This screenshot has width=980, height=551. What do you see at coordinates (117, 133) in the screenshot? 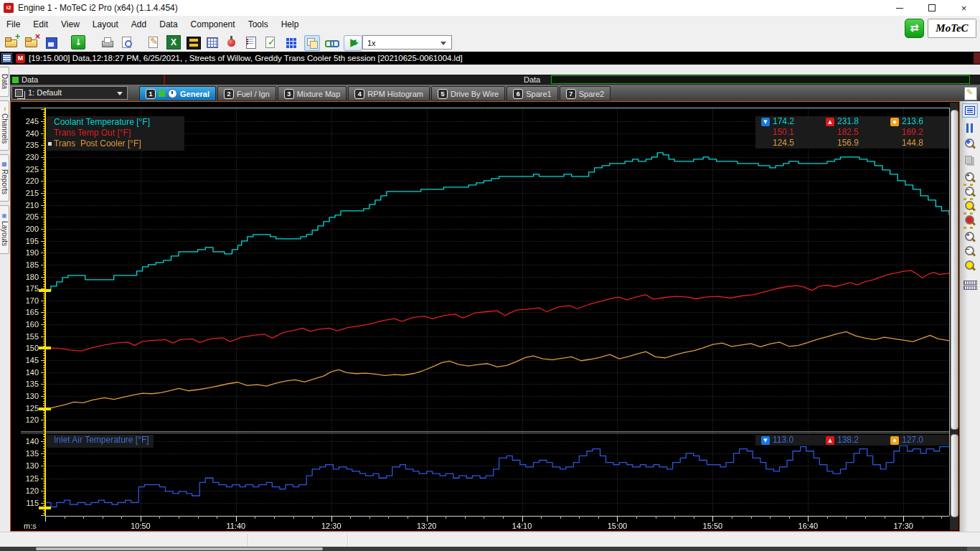
I see `legend-trans-out: Trans Temp Out [°F]` at bounding box center [117, 133].